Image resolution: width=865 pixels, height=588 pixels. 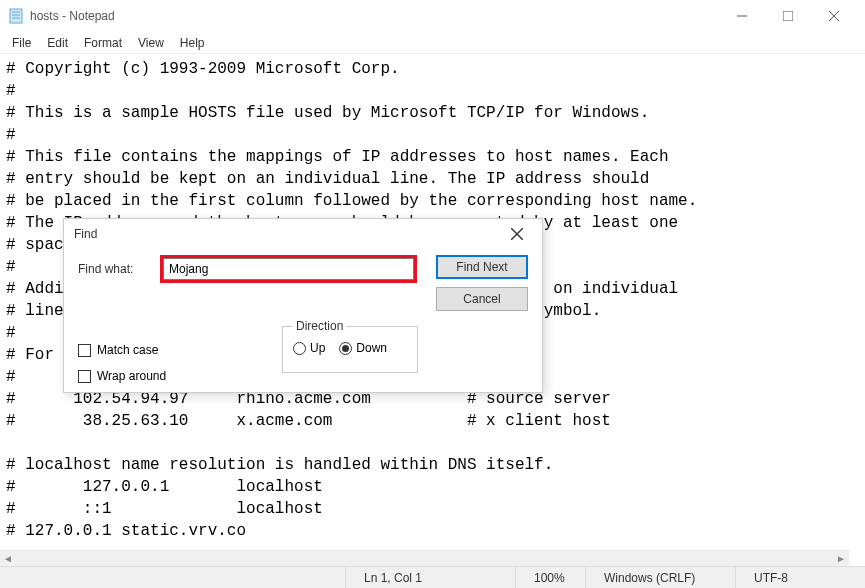 What do you see at coordinates (119, 269) in the screenshot?
I see `find-what-label: Find what:` at bounding box center [119, 269].